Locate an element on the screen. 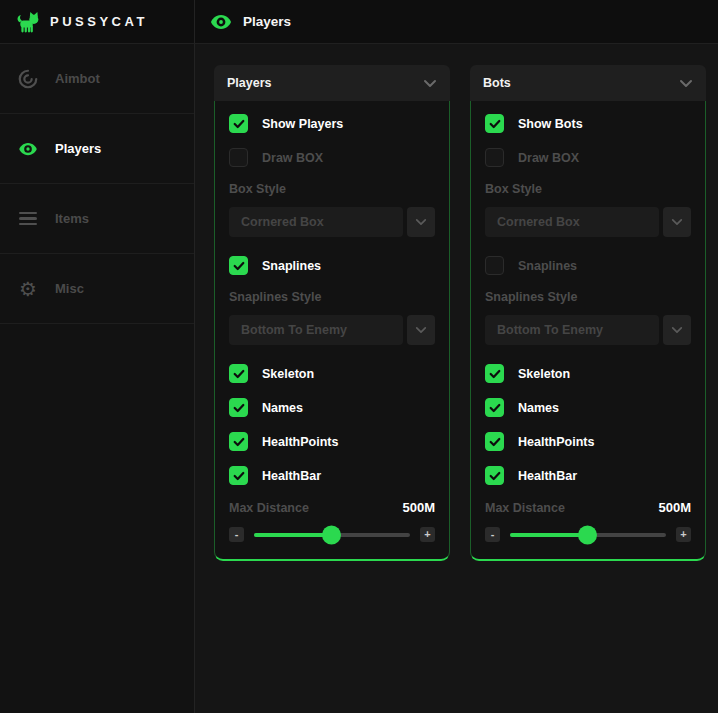 Image resolution: width=718 pixels, height=713 pixels. panel-title: Bots is located at coordinates (497, 83).